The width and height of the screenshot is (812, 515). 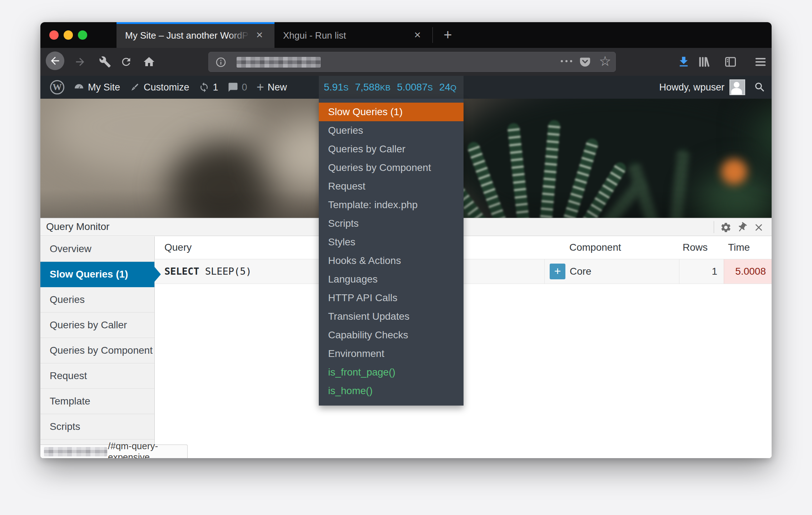 I want to click on wrench-button, so click(x=105, y=62).